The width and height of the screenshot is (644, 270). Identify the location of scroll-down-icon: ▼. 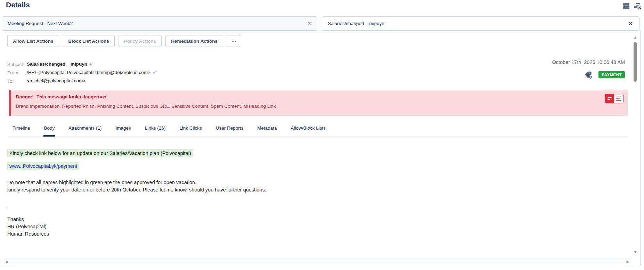
(635, 252).